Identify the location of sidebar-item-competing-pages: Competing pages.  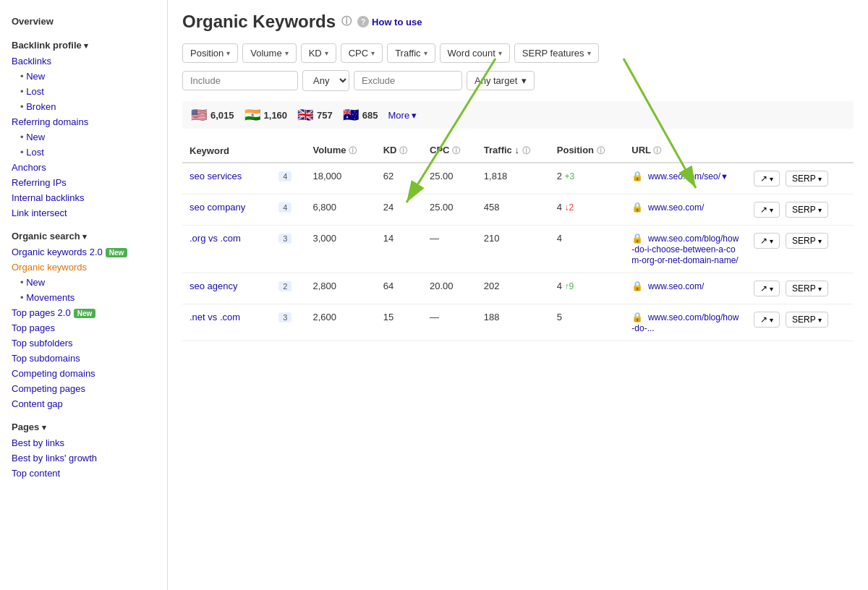
(84, 389).